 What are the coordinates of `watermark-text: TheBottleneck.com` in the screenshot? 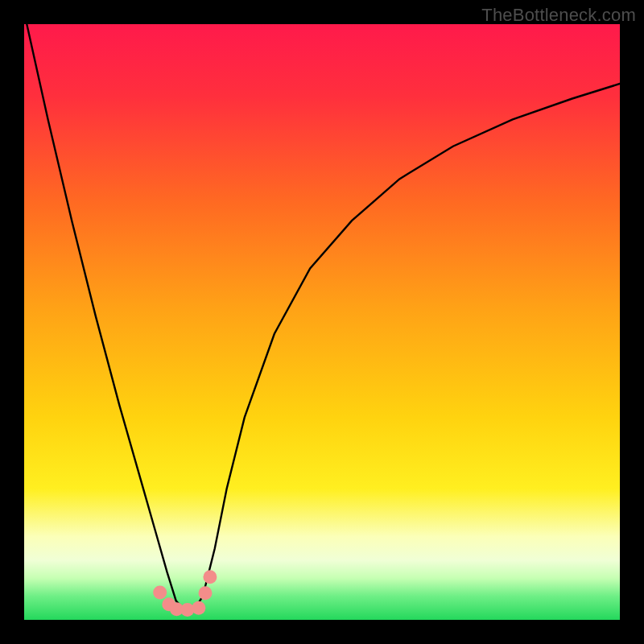 It's located at (559, 15).